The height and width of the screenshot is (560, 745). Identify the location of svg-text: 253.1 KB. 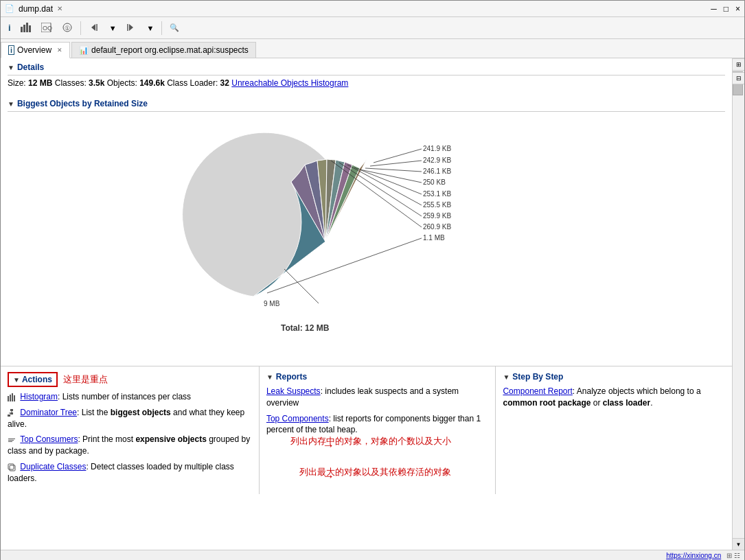
(437, 194).